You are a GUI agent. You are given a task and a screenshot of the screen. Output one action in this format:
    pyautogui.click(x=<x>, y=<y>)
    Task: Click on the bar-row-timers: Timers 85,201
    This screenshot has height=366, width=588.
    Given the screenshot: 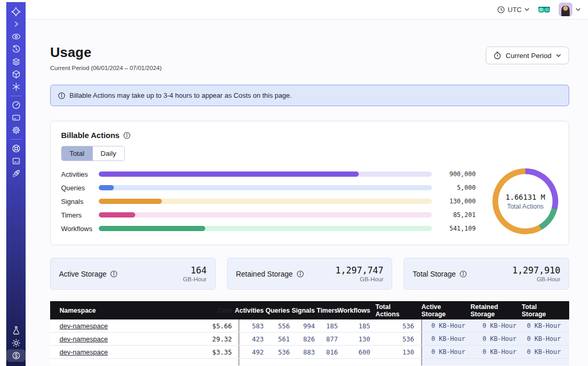 What is the action you would take?
    pyautogui.click(x=268, y=215)
    